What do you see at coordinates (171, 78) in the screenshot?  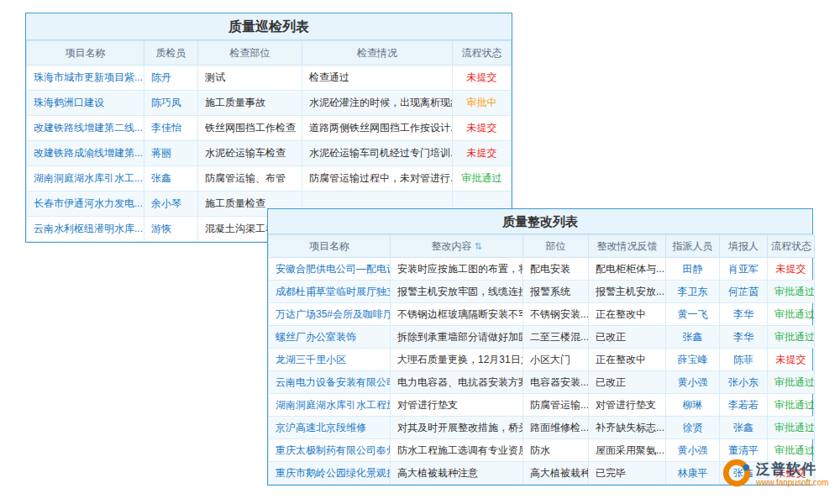 I see `cell-inspector: 陈丹` at bounding box center [171, 78].